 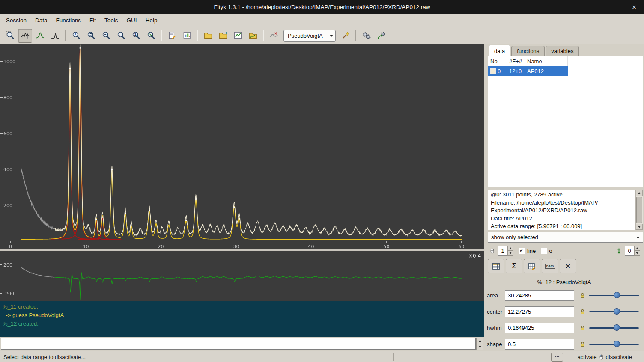 What do you see at coordinates (480, 341) in the screenshot?
I see `history-up-button` at bounding box center [480, 341].